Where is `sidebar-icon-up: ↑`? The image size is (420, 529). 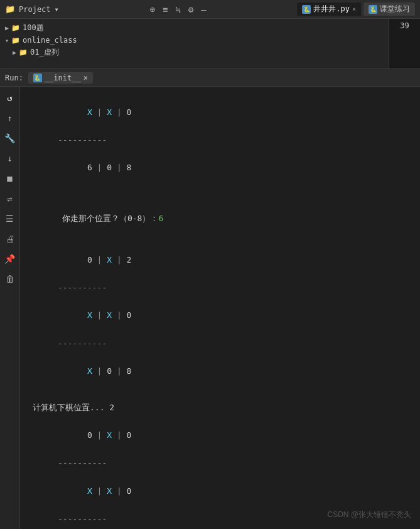
sidebar-icon-up: ↑ is located at coordinates (10, 118).